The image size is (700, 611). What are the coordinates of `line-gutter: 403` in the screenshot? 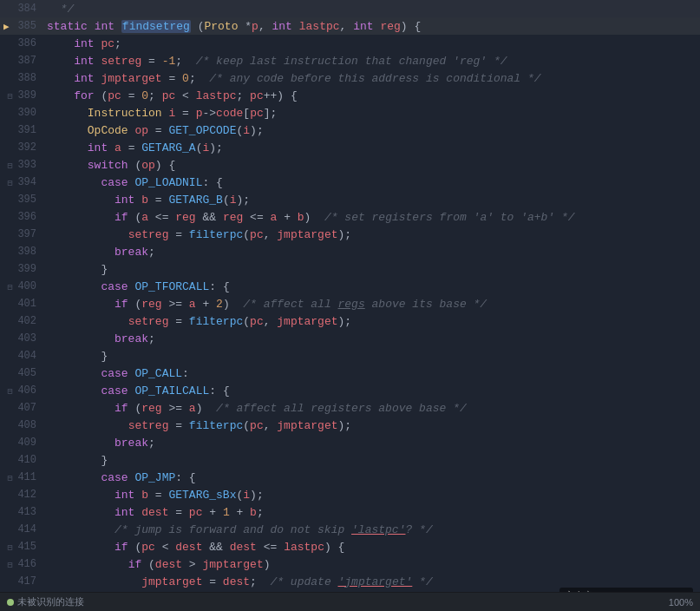 It's located at (22, 338).